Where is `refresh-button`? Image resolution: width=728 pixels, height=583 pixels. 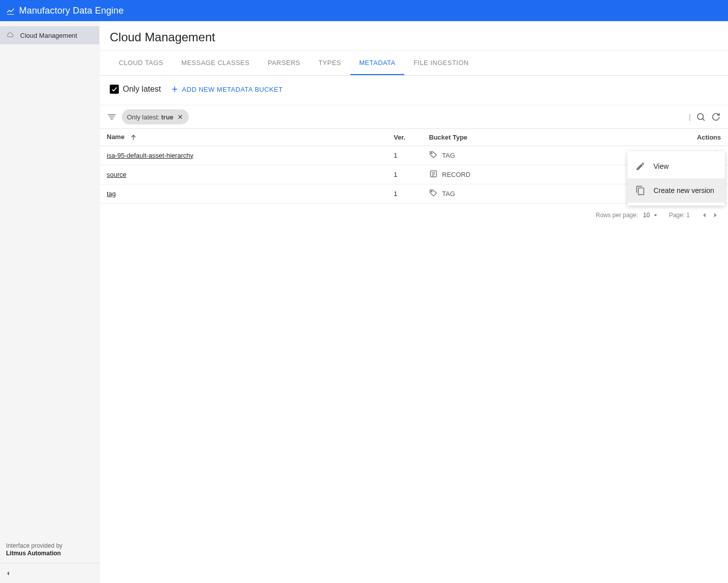
refresh-button is located at coordinates (716, 117).